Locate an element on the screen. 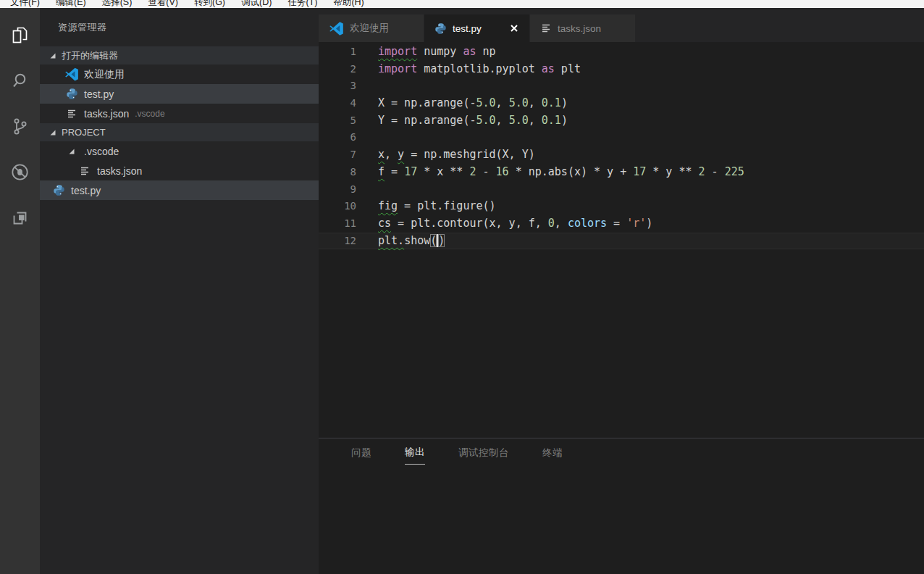 The image size is (924, 574). tab-欢迎使用: 欢迎使用 is located at coordinates (371, 28).